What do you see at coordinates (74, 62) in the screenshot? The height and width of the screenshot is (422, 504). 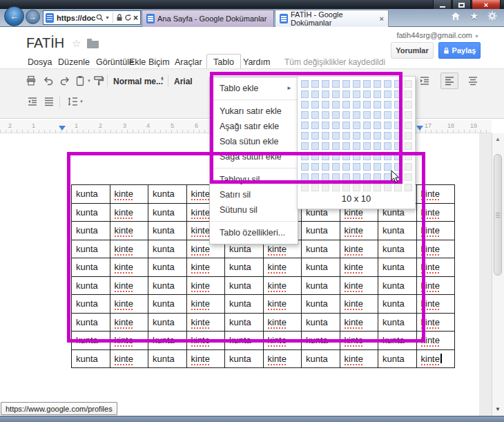 I see `menubar-item-2: Düzenle` at bounding box center [74, 62].